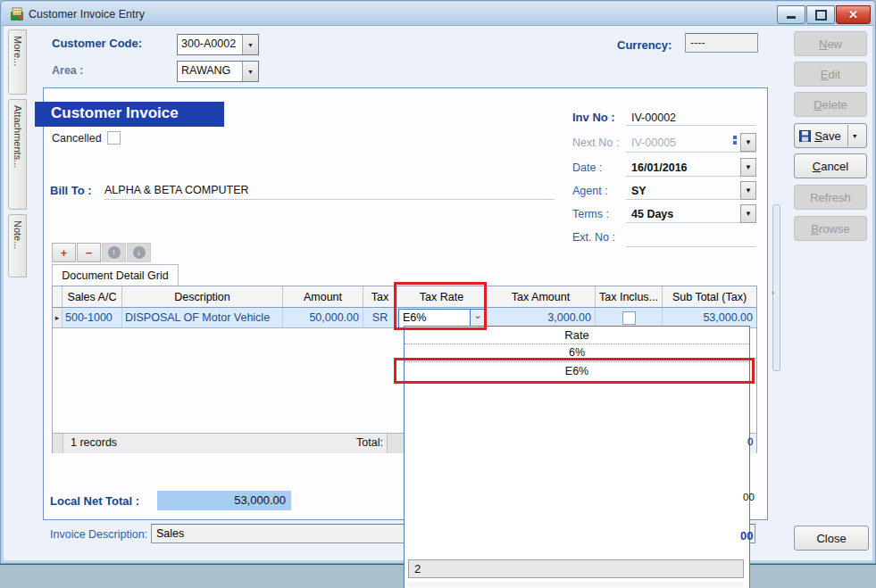  Describe the element at coordinates (854, 14) in the screenshot. I see `close-window-button: ✕` at that location.